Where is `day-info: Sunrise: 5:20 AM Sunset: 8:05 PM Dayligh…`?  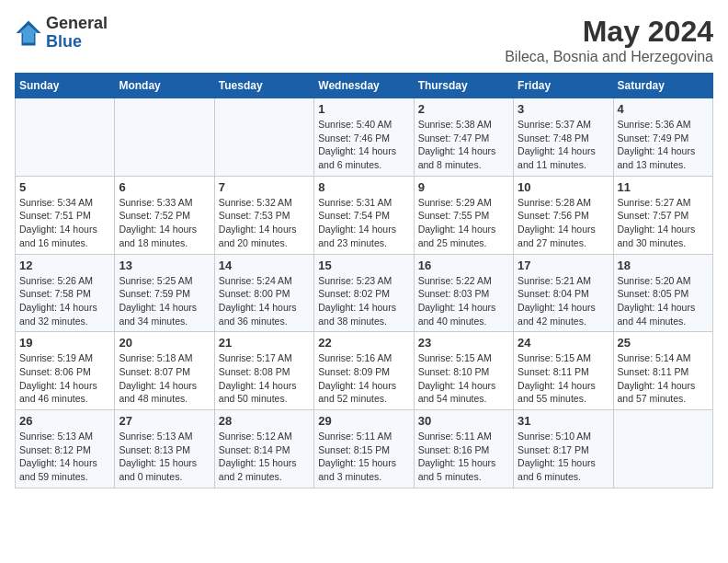
day-info: Sunrise: 5:20 AM Sunset: 8:05 PM Dayligh… is located at coordinates (664, 302).